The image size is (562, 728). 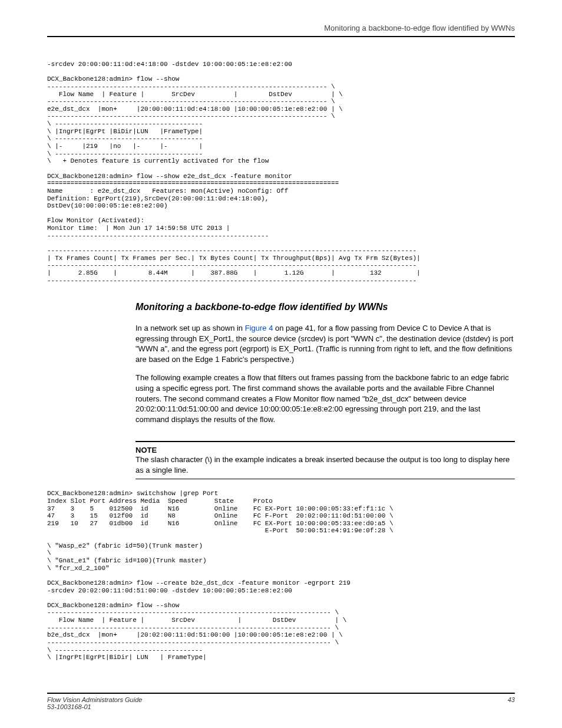 I want to click on section-heading: Monitoring a backbone-to-edge flow ident…, so click(x=325, y=307).